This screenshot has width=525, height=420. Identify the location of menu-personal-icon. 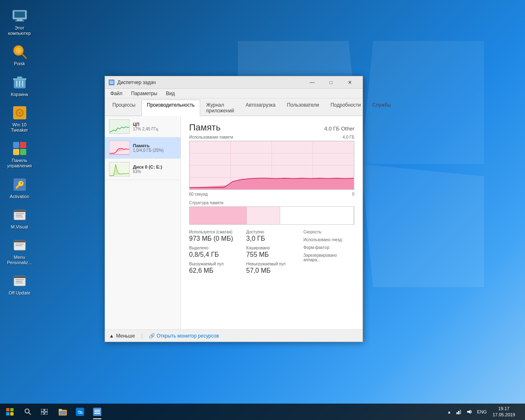
(20, 245).